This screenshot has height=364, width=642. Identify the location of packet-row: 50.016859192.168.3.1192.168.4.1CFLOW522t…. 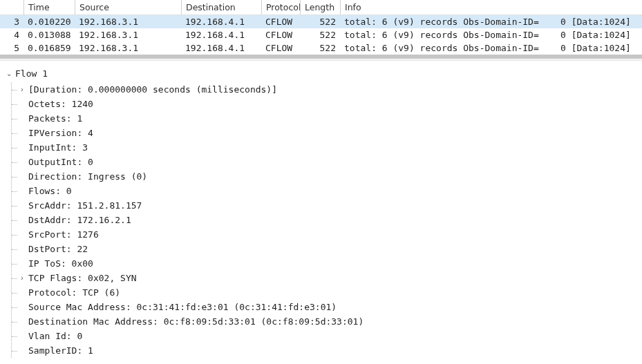
(321, 48).